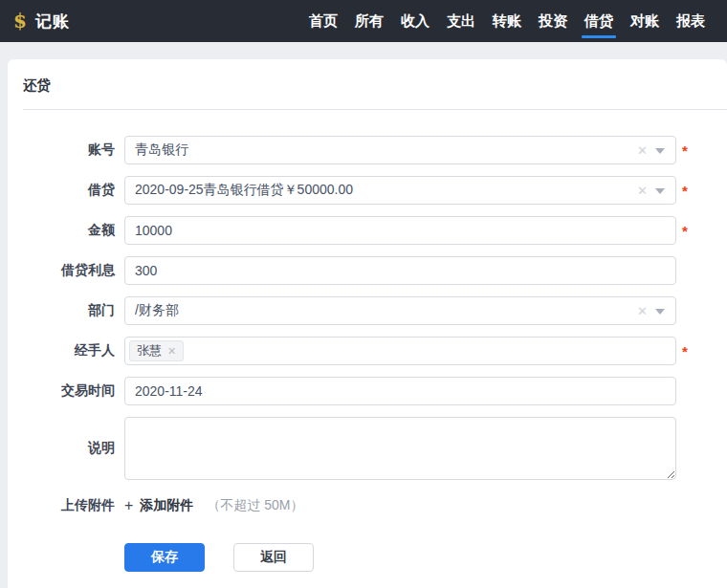  What do you see at coordinates (415, 21) in the screenshot?
I see `nav-item-income: 收入` at bounding box center [415, 21].